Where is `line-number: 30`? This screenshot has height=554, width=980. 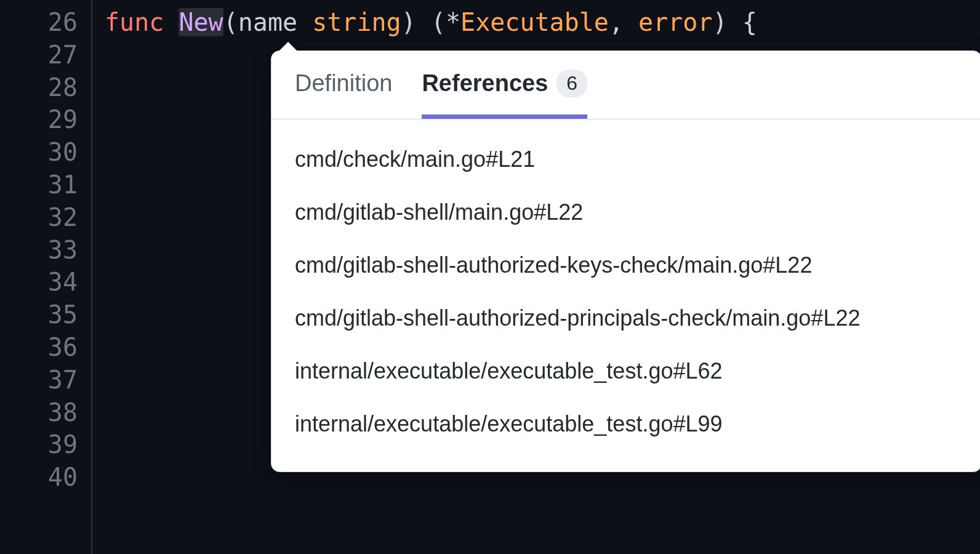 line-number: 30 is located at coordinates (46, 153).